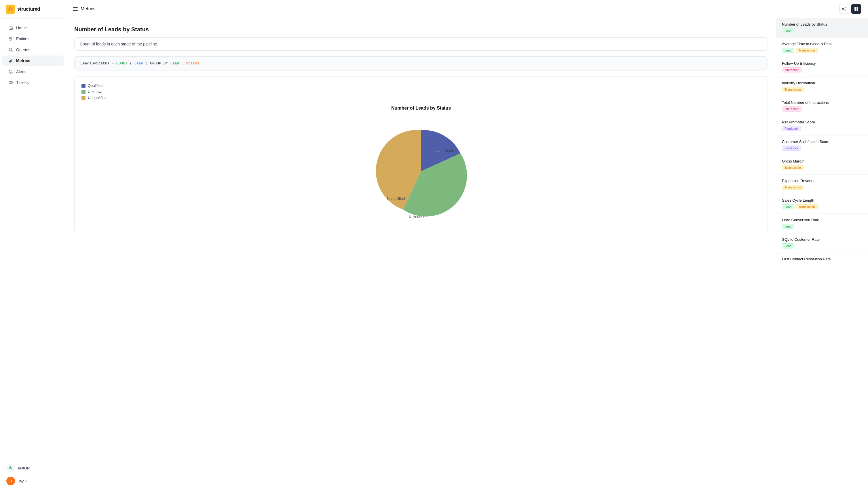 The image size is (868, 491). Describe the element at coordinates (33, 50) in the screenshot. I see `sidebar-item-queries: Queries` at that location.